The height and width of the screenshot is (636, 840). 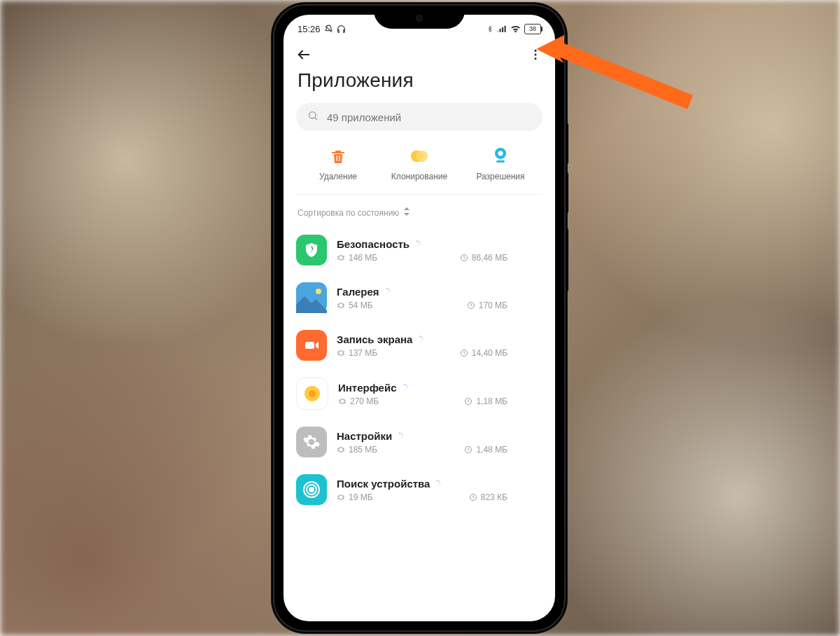 What do you see at coordinates (533, 29) in the screenshot?
I see `battery-indicator: 38` at bounding box center [533, 29].